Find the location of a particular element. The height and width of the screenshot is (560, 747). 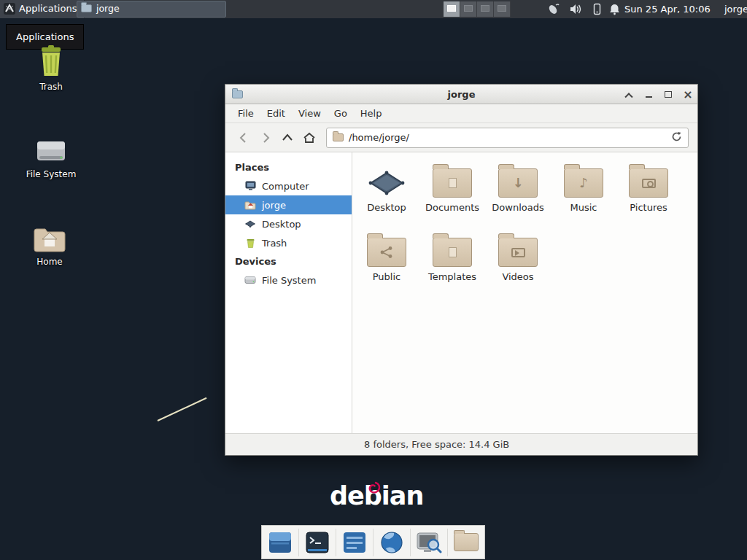

back-button is located at coordinates (244, 138).